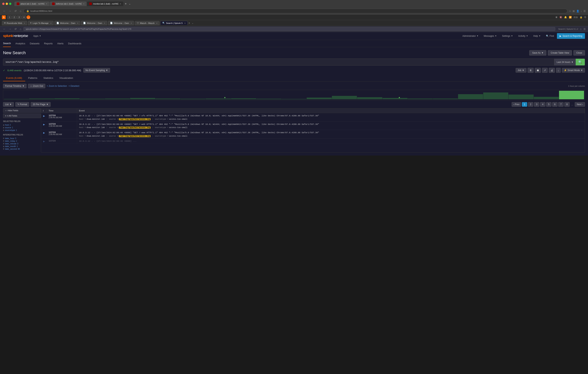 The image size is (588, 374). I want to click on page-6-button: 6, so click(555, 105).